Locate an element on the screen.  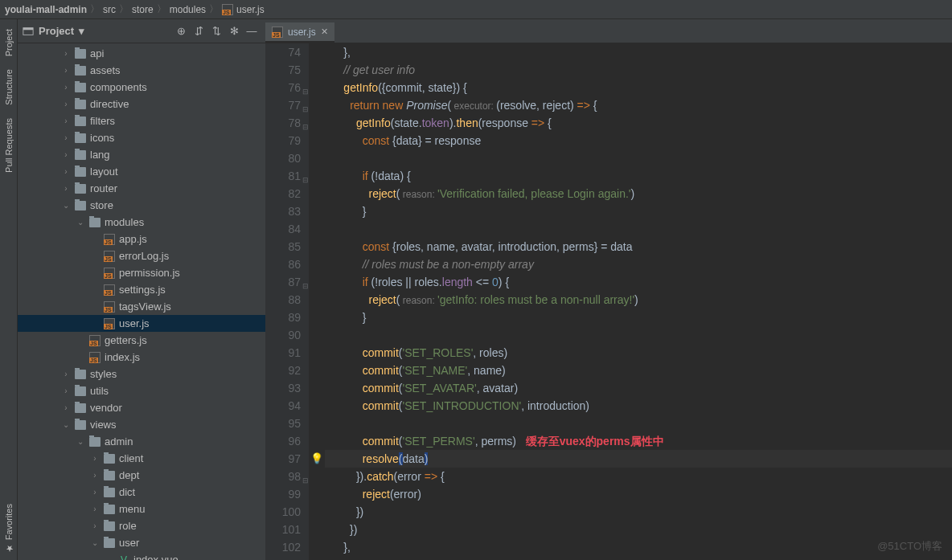
tree-node: ›utils is located at coordinates (142, 390).